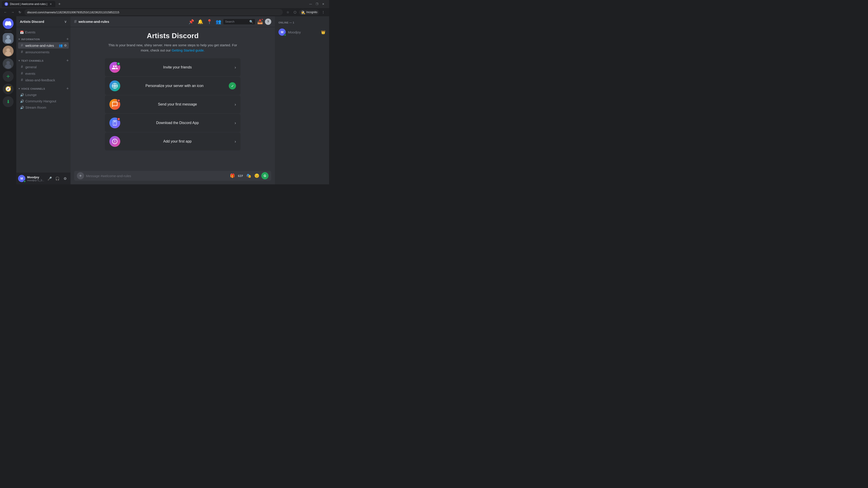  What do you see at coordinates (235, 123) in the screenshot?
I see `download-arrow-icon: ›` at bounding box center [235, 123].